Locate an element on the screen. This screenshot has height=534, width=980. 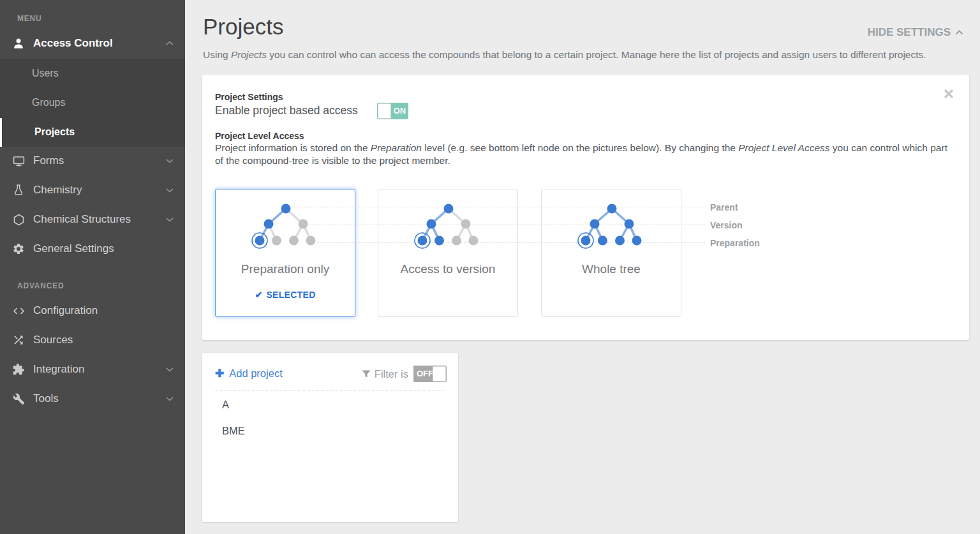
option-label: Preparation only is located at coordinates (285, 269).